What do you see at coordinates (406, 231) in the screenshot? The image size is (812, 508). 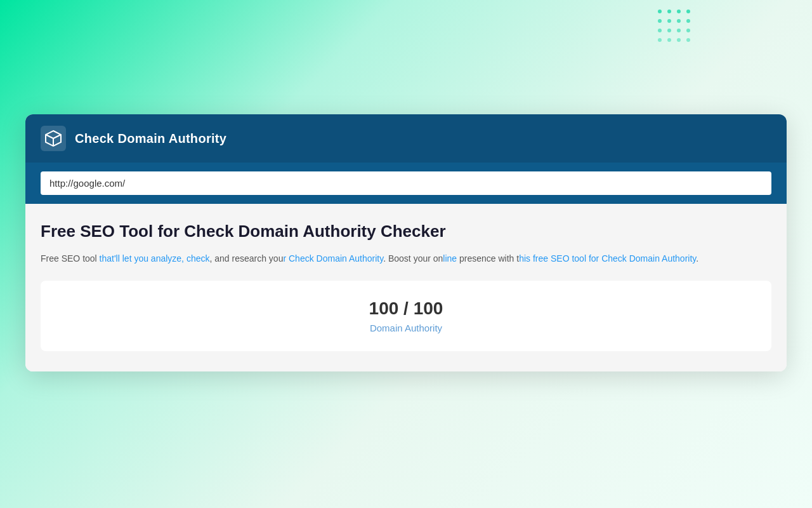 I see `section-title: Free SEO Tool for Check Domain Authority…` at bounding box center [406, 231].